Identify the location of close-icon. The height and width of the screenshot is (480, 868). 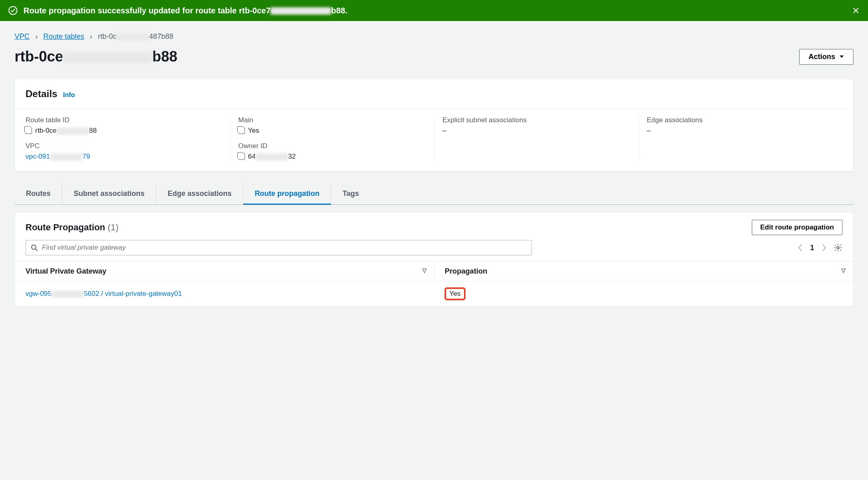
(856, 11).